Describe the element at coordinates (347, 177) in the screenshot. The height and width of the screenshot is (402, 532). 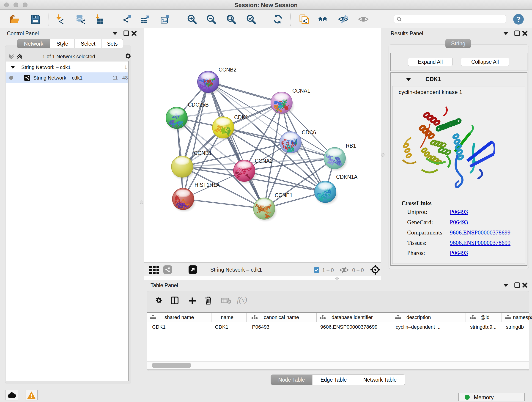
I see `svg-text: CDKN1A` at that location.